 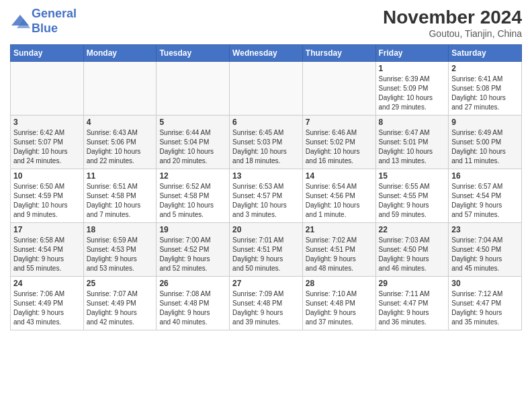 What do you see at coordinates (412, 201) in the screenshot?
I see `day-info: Sunrise: 6:55 AM Sunset: 4:55 PM Dayligh…` at bounding box center [412, 201].